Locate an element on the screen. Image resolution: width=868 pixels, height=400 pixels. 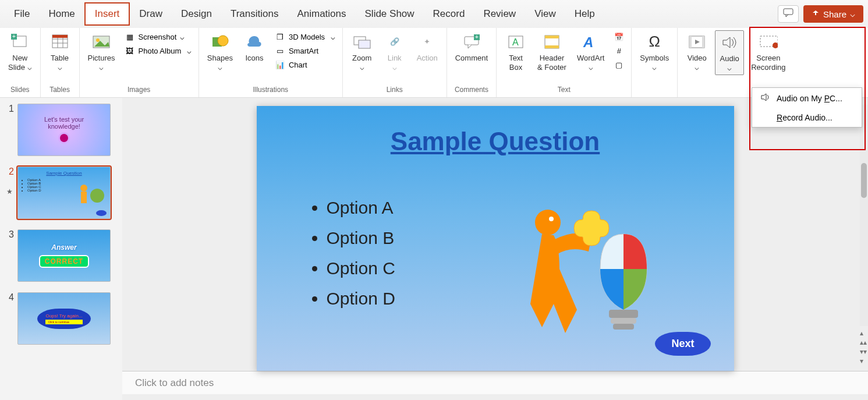
tab-review: Review is located at coordinates (499, 14).